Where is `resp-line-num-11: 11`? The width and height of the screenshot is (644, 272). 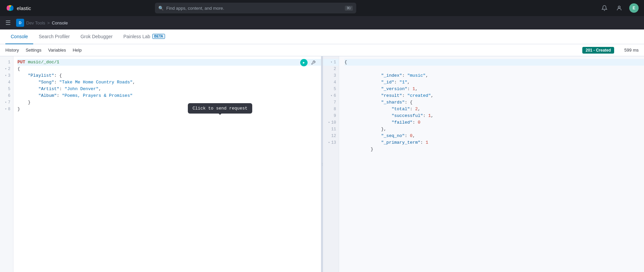 resp-line-num-11: 11 is located at coordinates (331, 129).